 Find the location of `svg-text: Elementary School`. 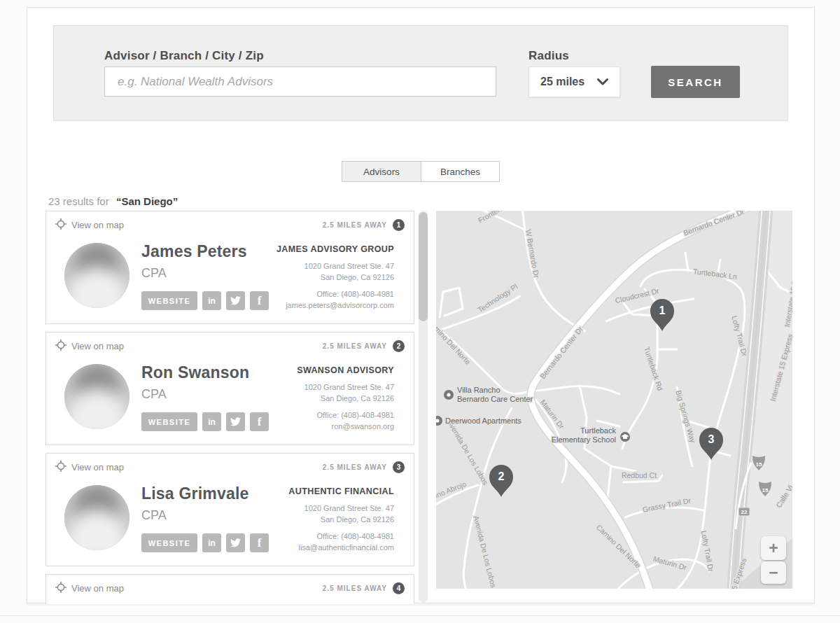

svg-text: Elementary School is located at coordinates (584, 440).